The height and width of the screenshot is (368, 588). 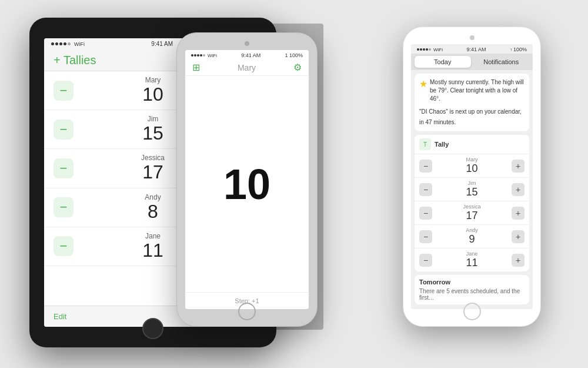 What do you see at coordinates (472, 62) in the screenshot?
I see `notification-tabs: Today Notifications` at bounding box center [472, 62].